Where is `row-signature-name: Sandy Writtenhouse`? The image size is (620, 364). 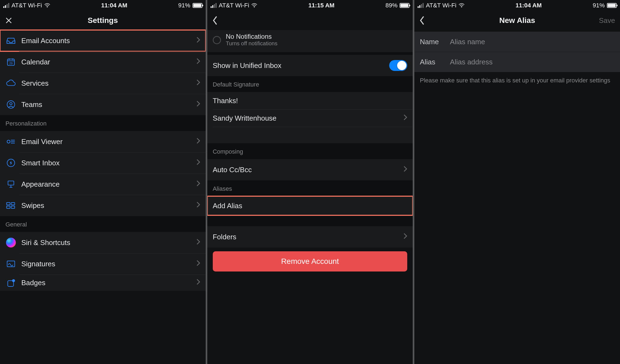 row-signature-name: Sandy Writtenhouse is located at coordinates (310, 118).